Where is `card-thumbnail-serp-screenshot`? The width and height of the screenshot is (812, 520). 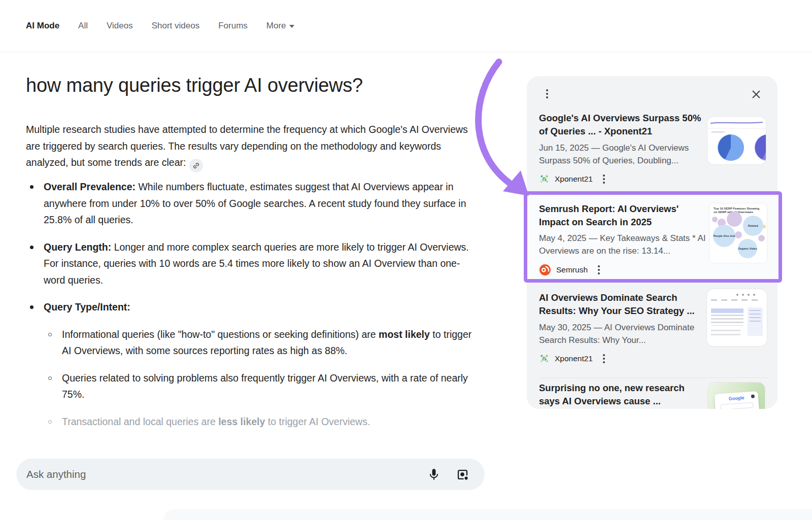 card-thumbnail-serp-screenshot is located at coordinates (737, 318).